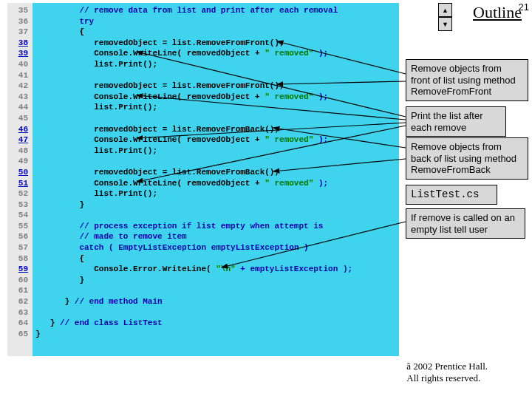  I want to click on note-filename: ListTest.cs, so click(451, 195).